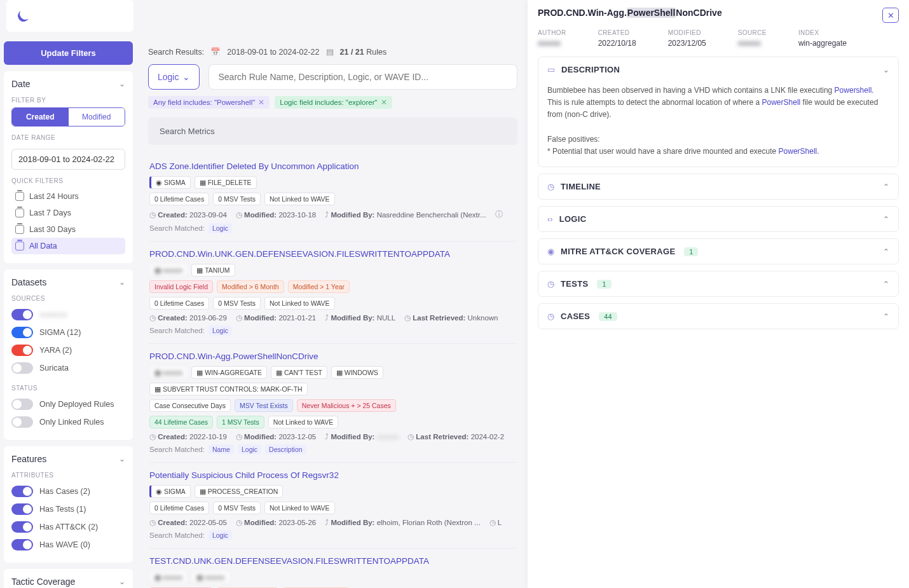 This screenshot has width=909, height=588. Describe the element at coordinates (718, 187) in the screenshot. I see `accordion-timeline: ◷TIMELINE⌃` at that location.